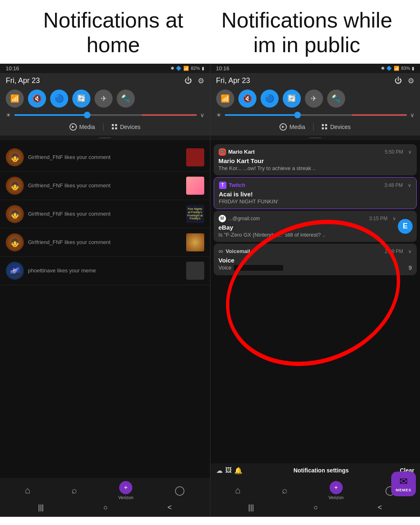 The image size is (420, 525). What do you see at coordinates (105, 214) in the screenshot?
I see `left-notif-list: 👧 Girlfriend_FNF likes your comment 👧 Gi…` at bounding box center [105, 214].